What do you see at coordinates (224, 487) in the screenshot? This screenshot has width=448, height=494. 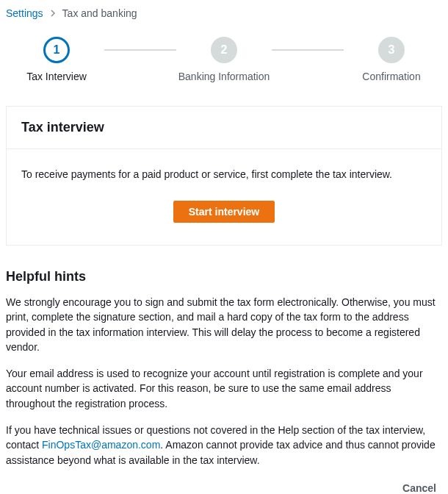 I see `footer-actions: Cancel` at bounding box center [224, 487].